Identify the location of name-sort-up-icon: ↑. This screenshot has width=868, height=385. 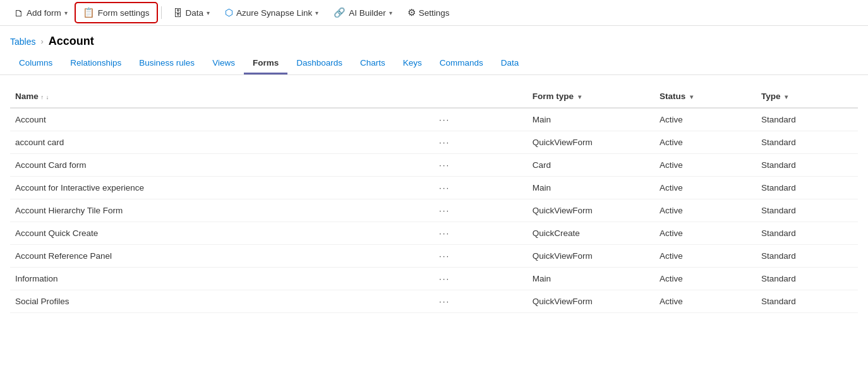
(43, 97).